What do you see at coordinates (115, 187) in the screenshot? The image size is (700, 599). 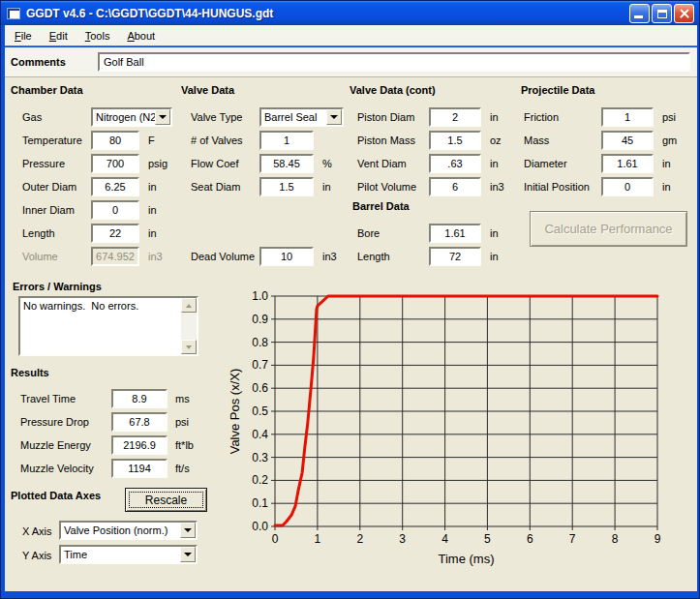 I see `outer-diam-input` at bounding box center [115, 187].